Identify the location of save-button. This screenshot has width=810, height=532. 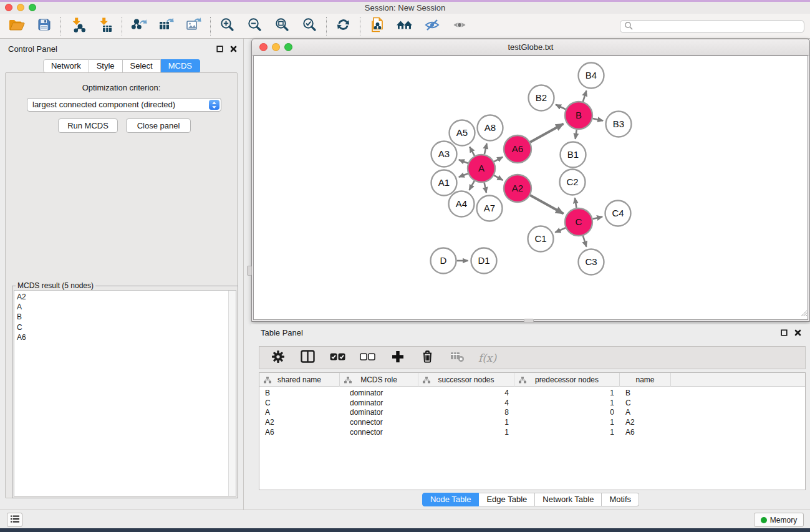
(44, 26).